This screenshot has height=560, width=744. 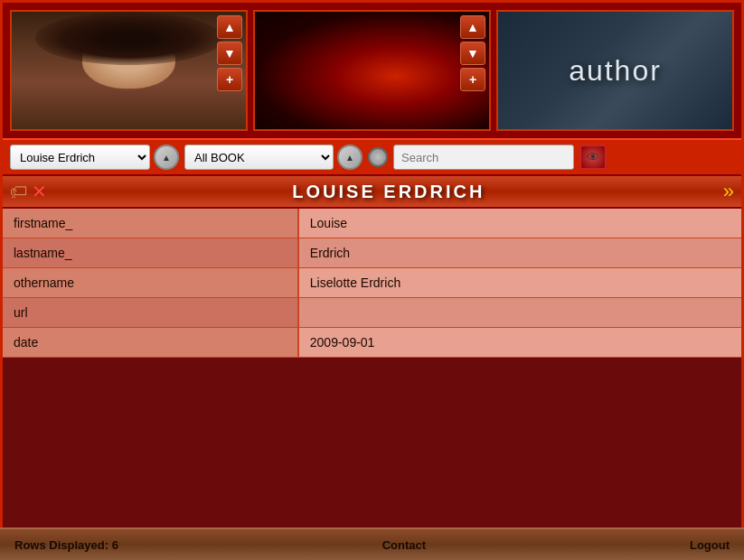 I want to click on table-row: firstname_ Louise, so click(x=372, y=224).